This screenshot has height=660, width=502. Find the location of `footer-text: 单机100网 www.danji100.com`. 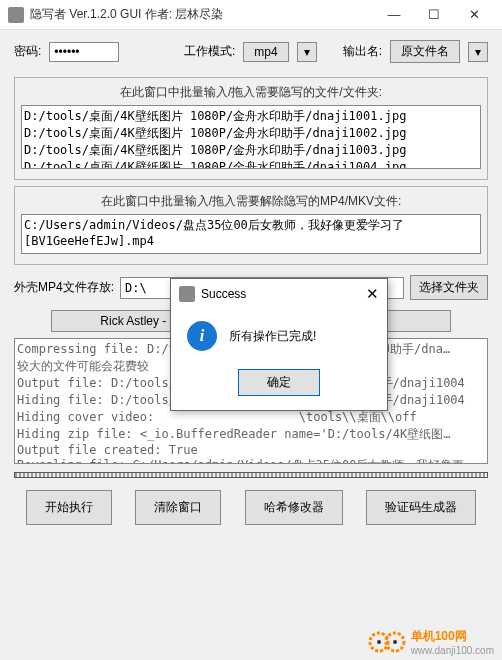

footer-text: 单机100网 www.danji100.com is located at coordinates (452, 642).